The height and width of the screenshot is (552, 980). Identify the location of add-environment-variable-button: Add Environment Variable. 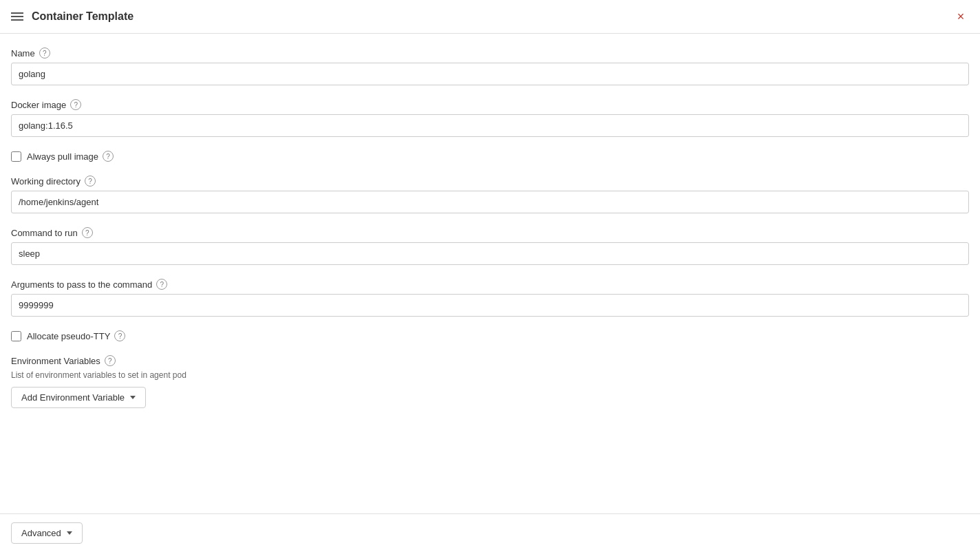
(78, 398).